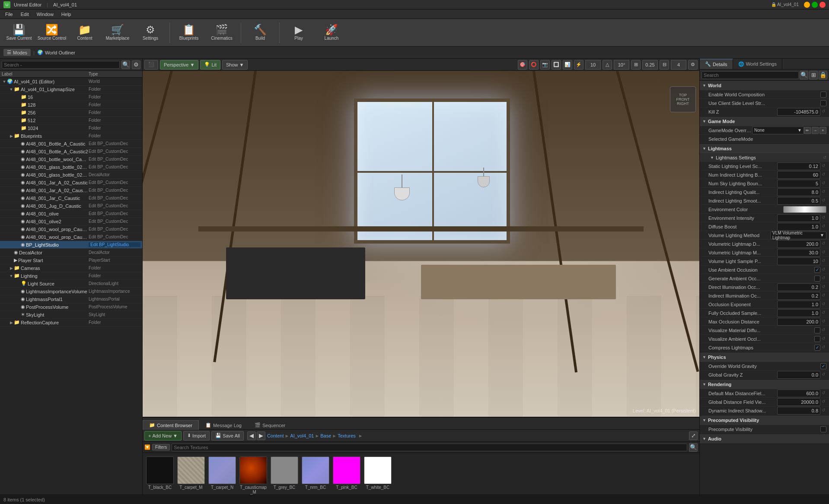 The height and width of the screenshot is (504, 829). Describe the element at coordinates (326, 436) in the screenshot. I see `breadcrumb-item-base: Base` at that location.